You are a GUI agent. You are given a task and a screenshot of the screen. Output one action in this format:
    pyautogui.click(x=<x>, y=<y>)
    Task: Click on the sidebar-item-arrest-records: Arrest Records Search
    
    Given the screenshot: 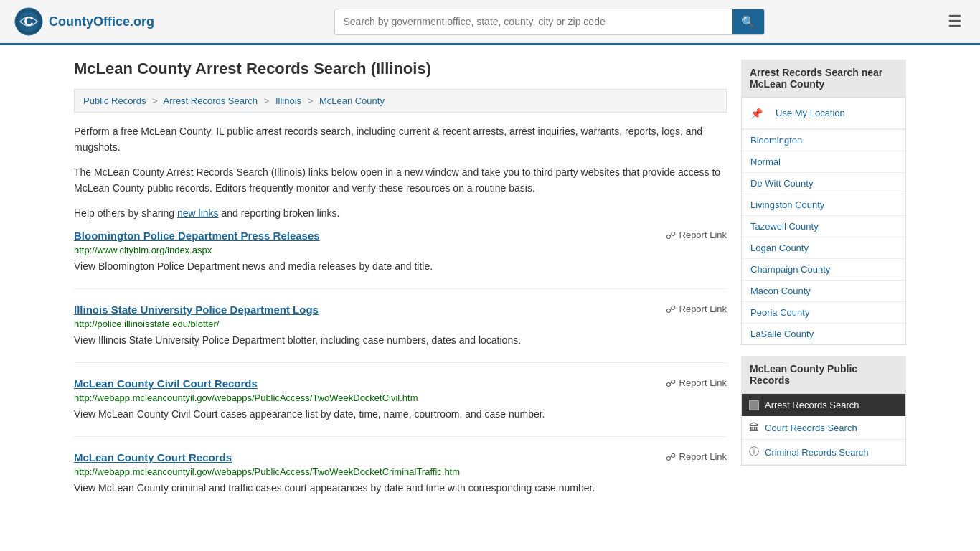 What is the action you would take?
    pyautogui.click(x=824, y=405)
    